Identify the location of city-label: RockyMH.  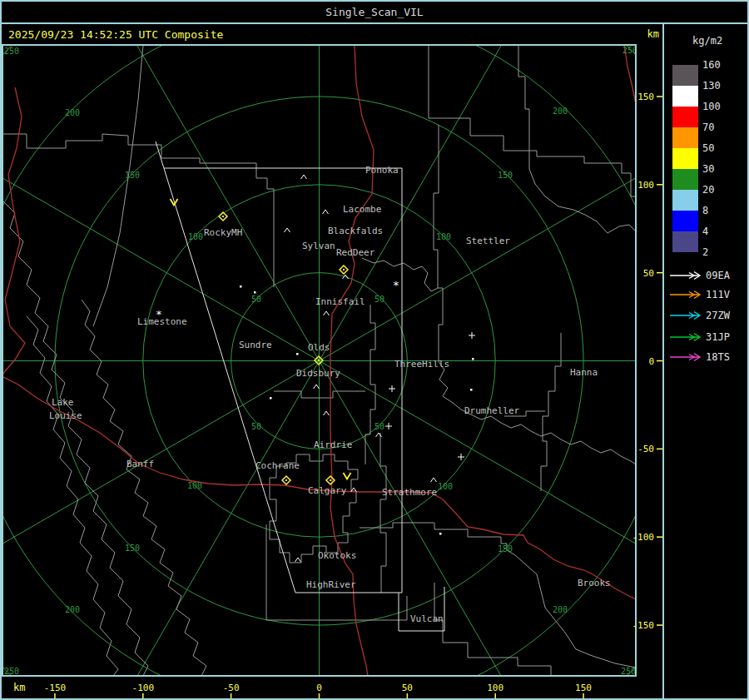
(223, 233).